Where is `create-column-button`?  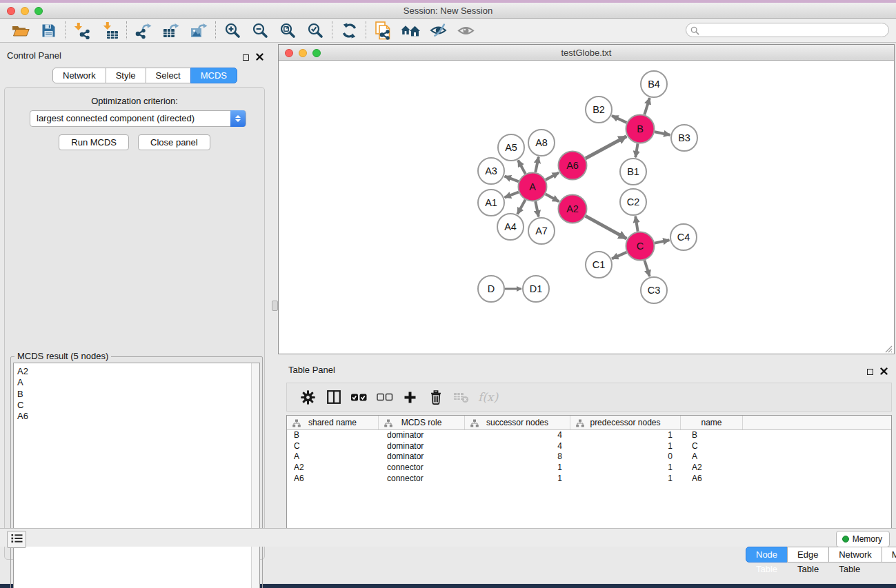 create-column-button is located at coordinates (410, 397).